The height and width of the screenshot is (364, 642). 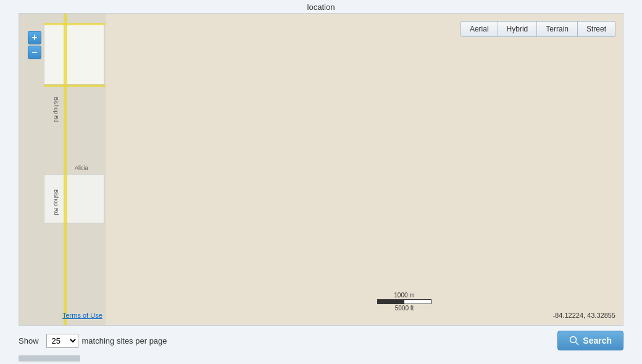 What do you see at coordinates (74, 54) in the screenshot?
I see `map-block-top` at bounding box center [74, 54].